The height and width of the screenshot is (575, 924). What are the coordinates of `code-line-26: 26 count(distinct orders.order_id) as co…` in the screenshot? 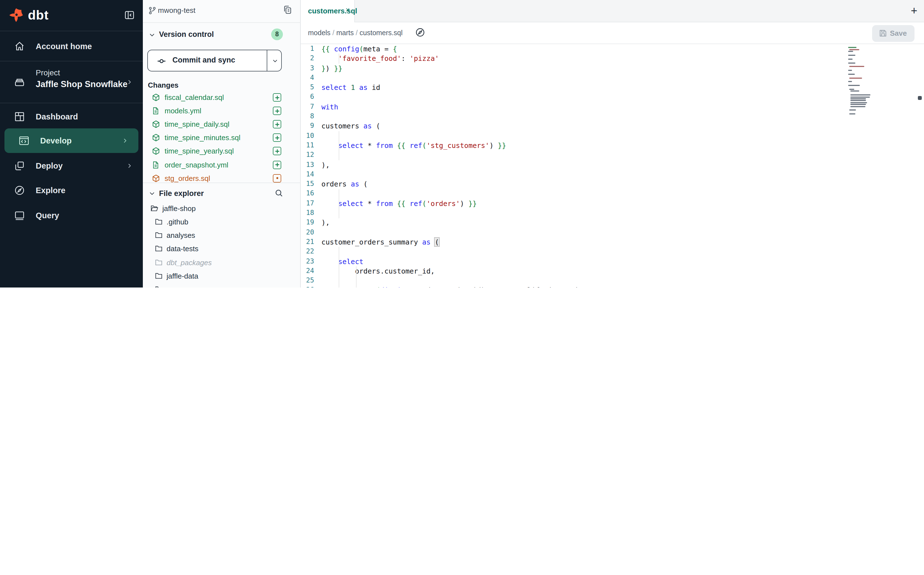 It's located at (612, 287).